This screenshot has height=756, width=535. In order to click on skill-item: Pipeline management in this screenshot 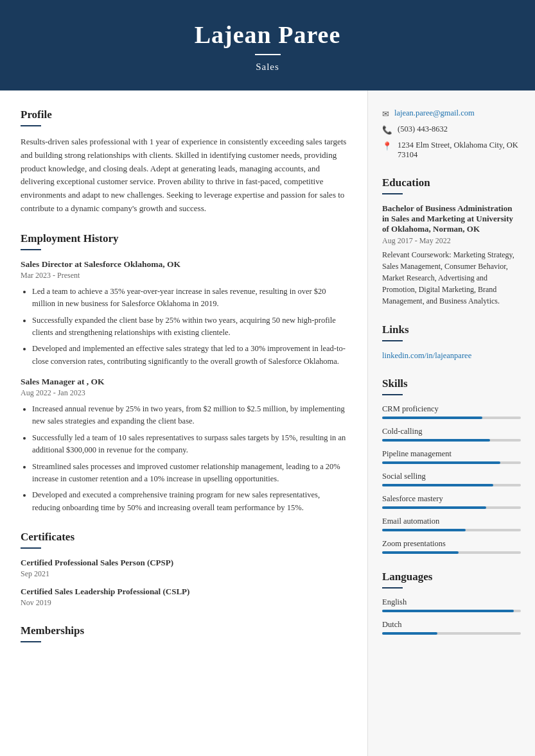, I will do `click(452, 457)`.